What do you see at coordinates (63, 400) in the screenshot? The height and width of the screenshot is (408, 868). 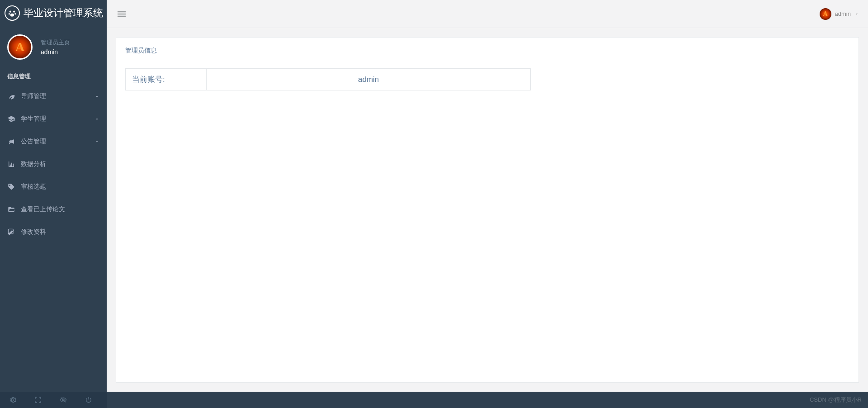 I see `eye-slash-icon` at bounding box center [63, 400].